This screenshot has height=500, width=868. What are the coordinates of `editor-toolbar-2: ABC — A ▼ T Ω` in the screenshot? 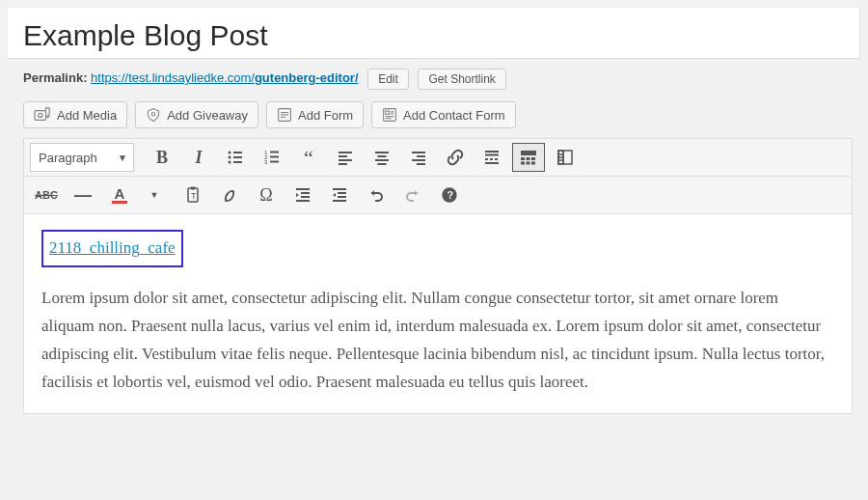 It's located at (438, 195).